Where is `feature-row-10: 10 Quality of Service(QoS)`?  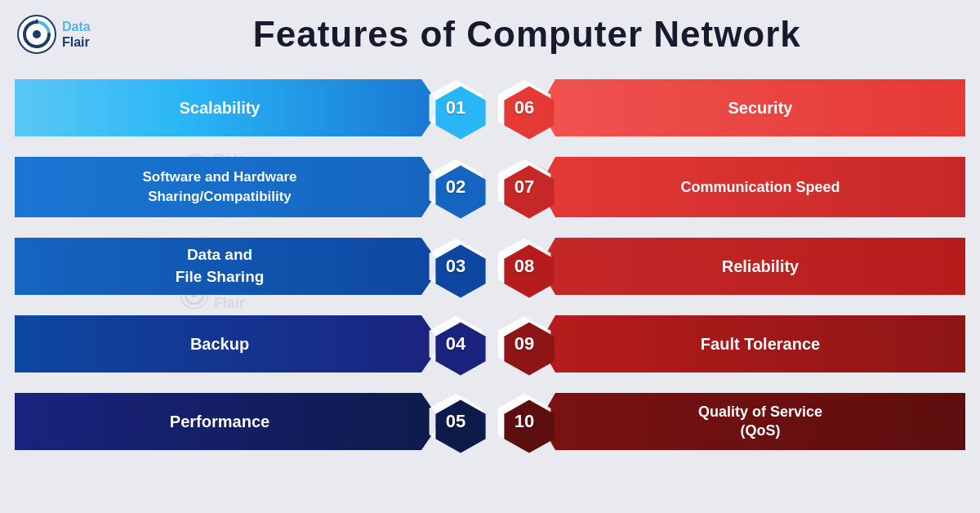
feature-row-10: 10 Quality of Service(QoS) is located at coordinates (730, 422).